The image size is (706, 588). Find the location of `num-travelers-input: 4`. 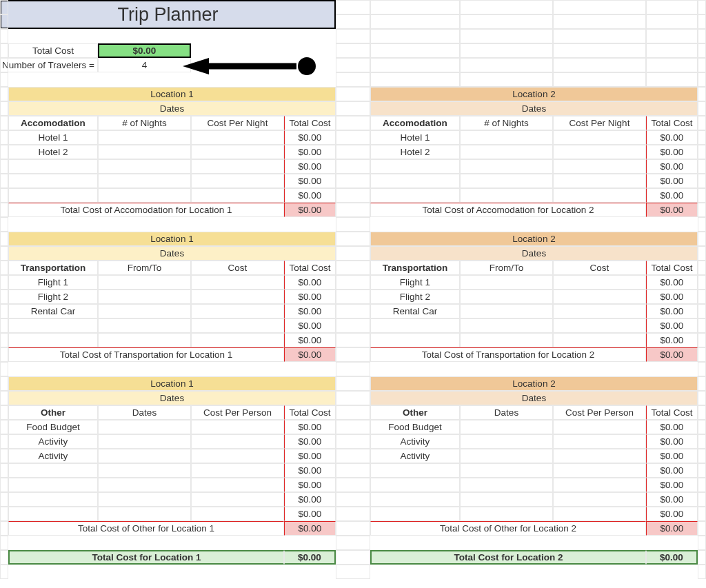

num-travelers-input: 4 is located at coordinates (145, 65).